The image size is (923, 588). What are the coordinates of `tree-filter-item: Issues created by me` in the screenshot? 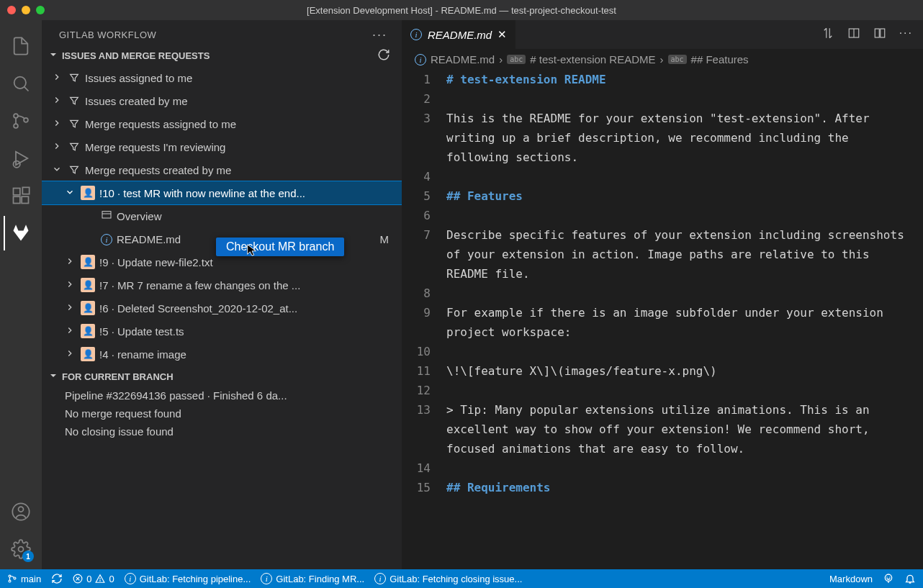 It's located at (222, 101).